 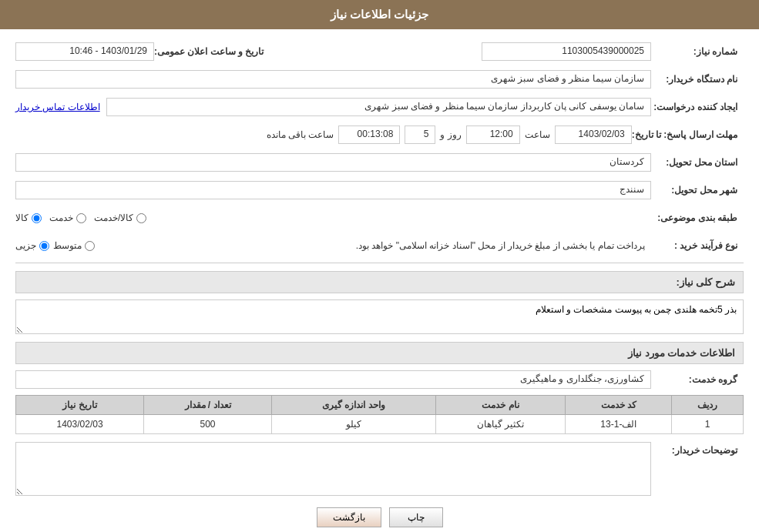 What do you see at coordinates (208, 405) in the screenshot?
I see `col-quantity: تعداد / مقدار` at bounding box center [208, 405].